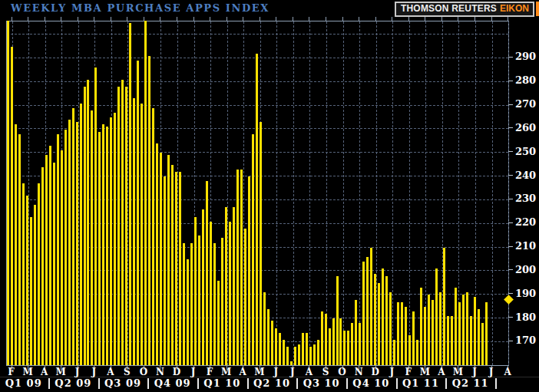  Describe the element at coordinates (408, 372) in the screenshot. I see `month-label: F` at that location.